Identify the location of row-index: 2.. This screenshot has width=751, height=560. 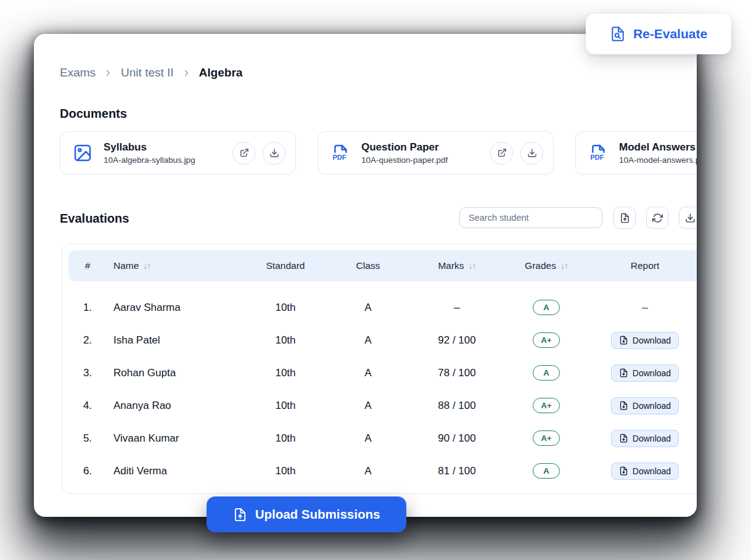
(88, 340).